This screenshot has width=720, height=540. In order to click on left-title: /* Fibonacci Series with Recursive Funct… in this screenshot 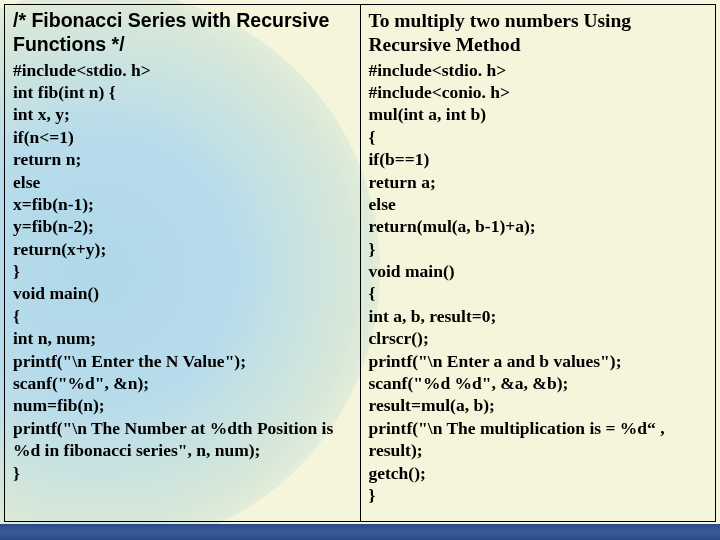, I will do `click(182, 33)`.